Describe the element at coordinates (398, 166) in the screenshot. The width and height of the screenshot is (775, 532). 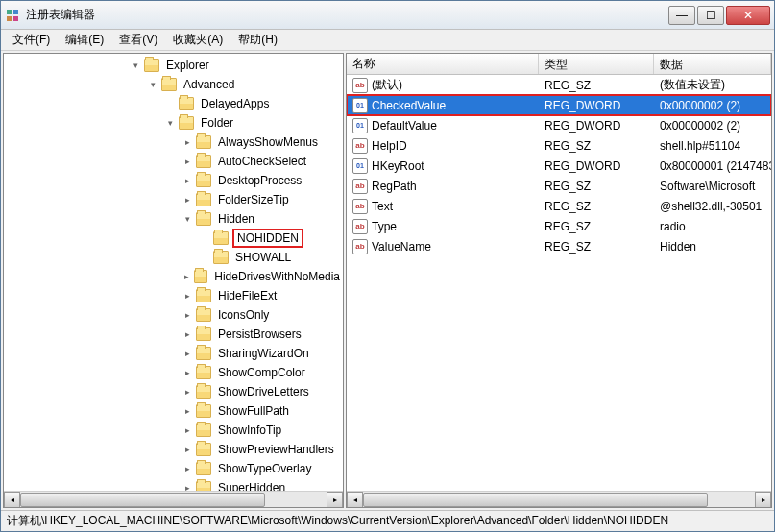
I see `value-name: HKeyRoot` at that location.